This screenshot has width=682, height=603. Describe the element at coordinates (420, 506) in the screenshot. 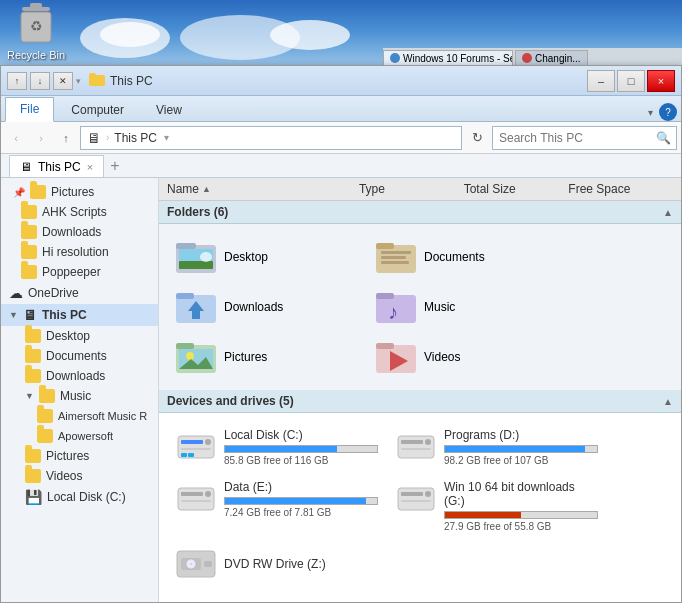

I see `drive-row-2: Data (E:) 7.24 GB free of 7.81 GB` at that location.